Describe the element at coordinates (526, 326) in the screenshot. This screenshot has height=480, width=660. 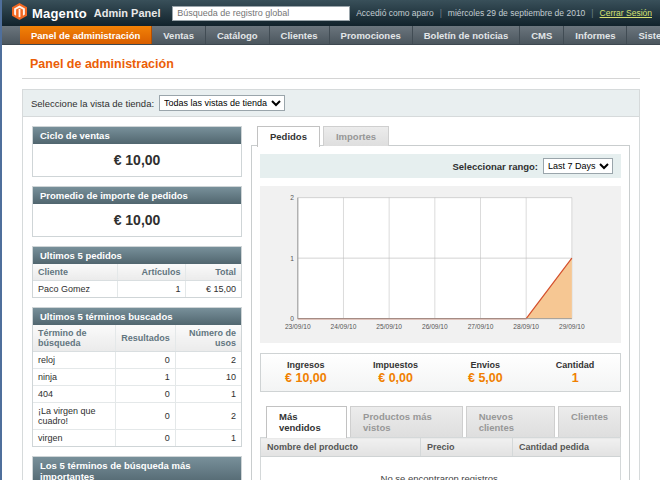
I see `svg-text: 28/09/10` at that location.